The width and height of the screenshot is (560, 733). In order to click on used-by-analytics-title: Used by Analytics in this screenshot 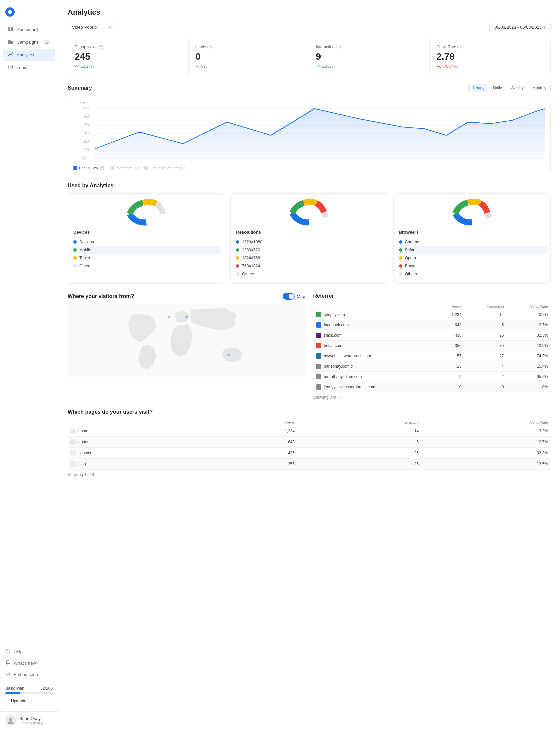, I will do `click(309, 186)`.